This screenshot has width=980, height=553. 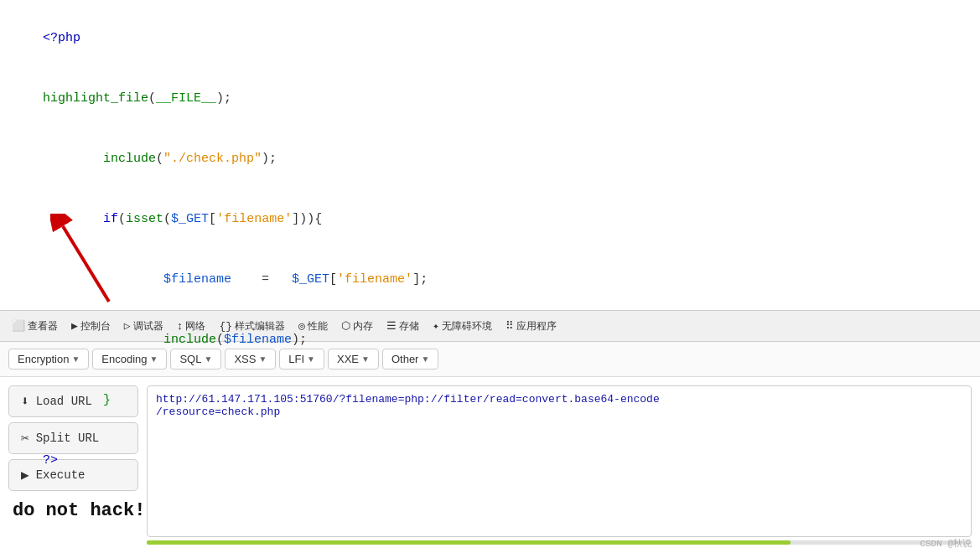 What do you see at coordinates (469, 543) in the screenshot?
I see `progress-bar-fill` at bounding box center [469, 543].